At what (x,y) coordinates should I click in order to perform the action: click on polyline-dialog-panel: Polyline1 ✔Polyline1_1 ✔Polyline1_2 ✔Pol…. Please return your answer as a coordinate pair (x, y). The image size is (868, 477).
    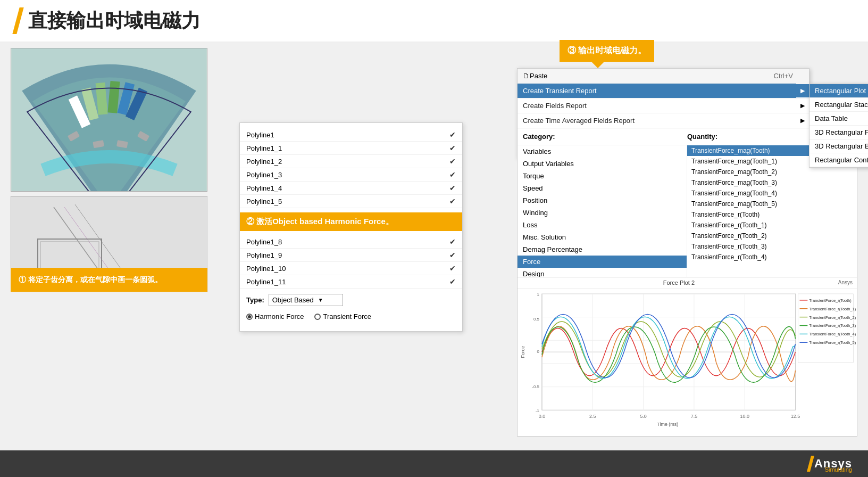
    Looking at the image, I should click on (351, 227).